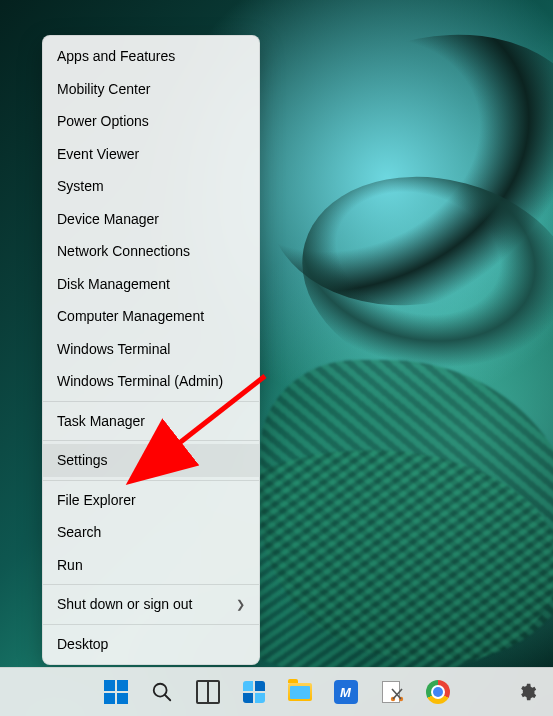 This screenshot has width=553, height=716. What do you see at coordinates (438, 692) in the screenshot?
I see `chrome-button` at bounding box center [438, 692].